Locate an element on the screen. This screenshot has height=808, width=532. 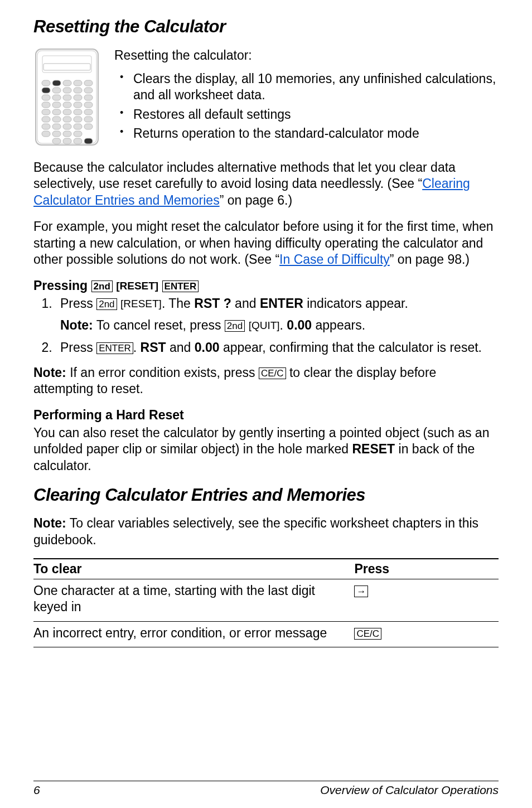
bullet-item: Restores all default settings is located at coordinates (316, 115).